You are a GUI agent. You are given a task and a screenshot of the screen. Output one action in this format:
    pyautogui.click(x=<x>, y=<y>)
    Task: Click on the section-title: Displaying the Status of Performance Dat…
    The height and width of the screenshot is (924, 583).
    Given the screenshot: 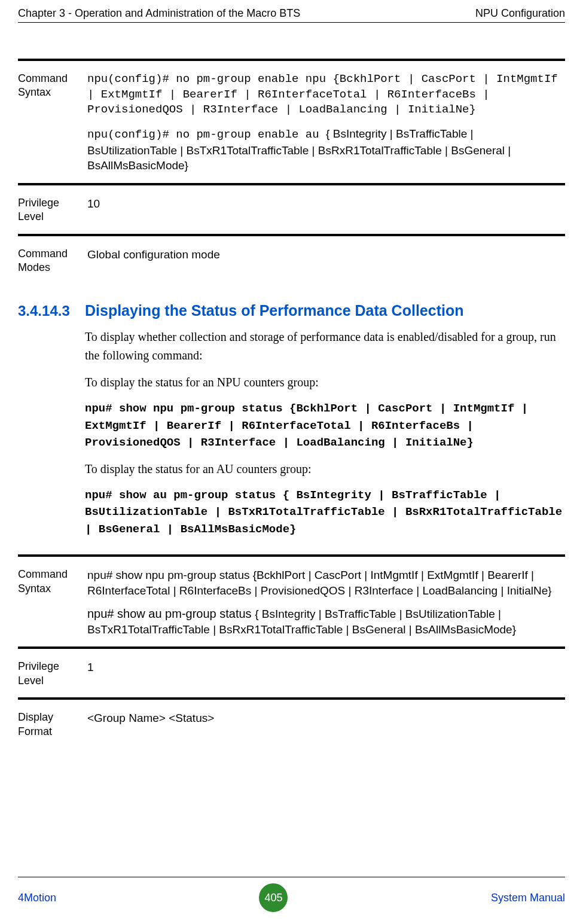 What is the action you would take?
    pyautogui.click(x=274, y=311)
    